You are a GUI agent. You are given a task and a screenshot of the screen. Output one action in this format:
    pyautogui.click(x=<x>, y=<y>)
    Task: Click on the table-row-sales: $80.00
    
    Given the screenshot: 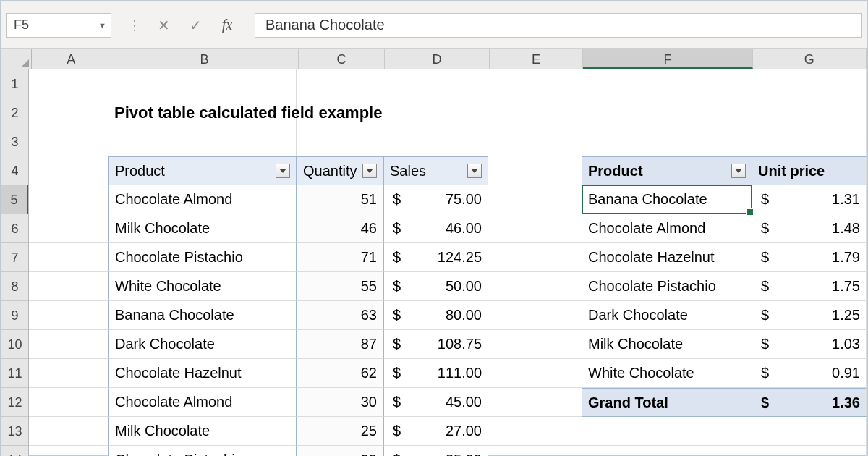 What is the action you would take?
    pyautogui.click(x=435, y=316)
    